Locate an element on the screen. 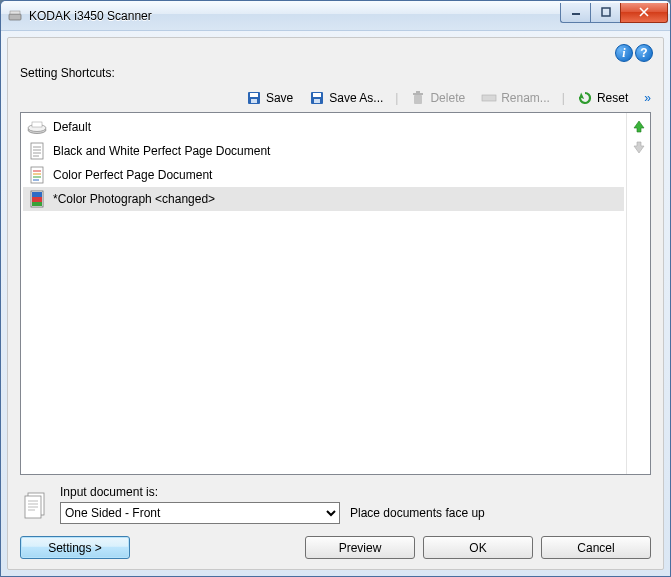 The image size is (671, 577). save-as-label: Save As... is located at coordinates (356, 98).